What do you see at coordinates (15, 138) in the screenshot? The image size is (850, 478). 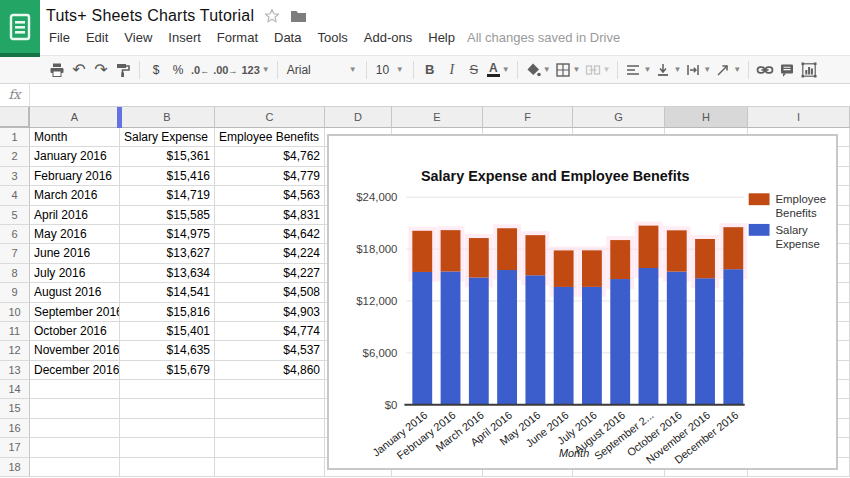 I see `row-header-1: 1` at bounding box center [15, 138].